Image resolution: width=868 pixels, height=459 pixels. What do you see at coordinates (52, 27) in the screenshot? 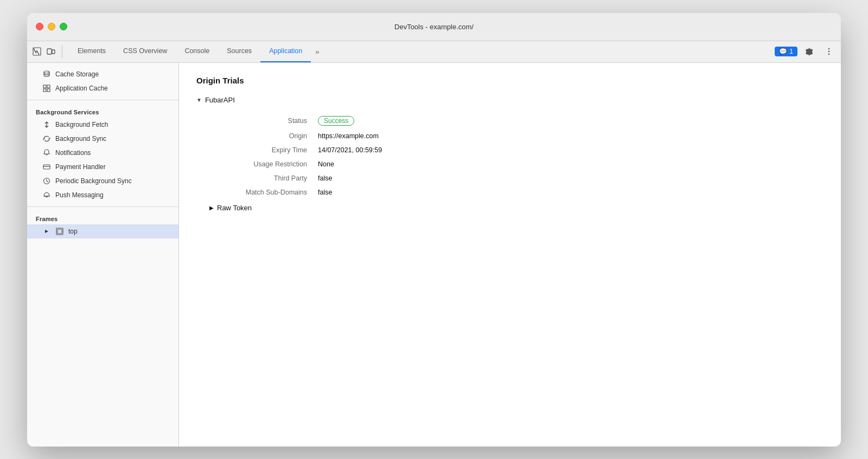
I see `traffic-lights` at bounding box center [52, 27].